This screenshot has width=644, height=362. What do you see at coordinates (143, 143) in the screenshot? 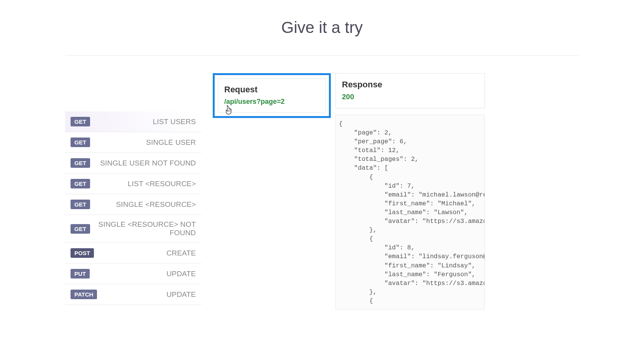
I see `endpoint-label: SINGLE USER` at bounding box center [143, 143].